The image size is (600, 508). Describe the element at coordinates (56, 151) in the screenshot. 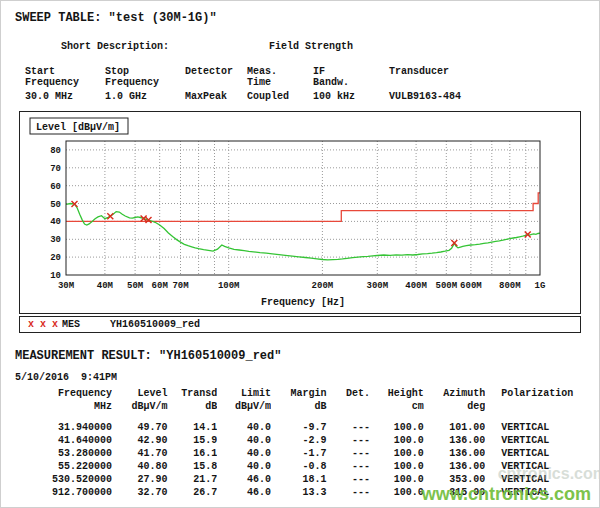

I see `y-tick-label: 80` at that location.